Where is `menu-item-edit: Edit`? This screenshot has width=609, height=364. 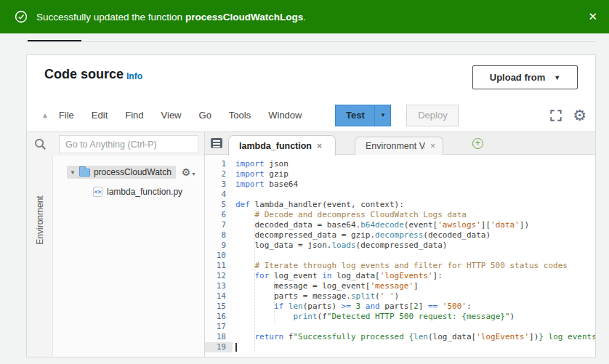
menu-item-edit: Edit is located at coordinates (100, 115).